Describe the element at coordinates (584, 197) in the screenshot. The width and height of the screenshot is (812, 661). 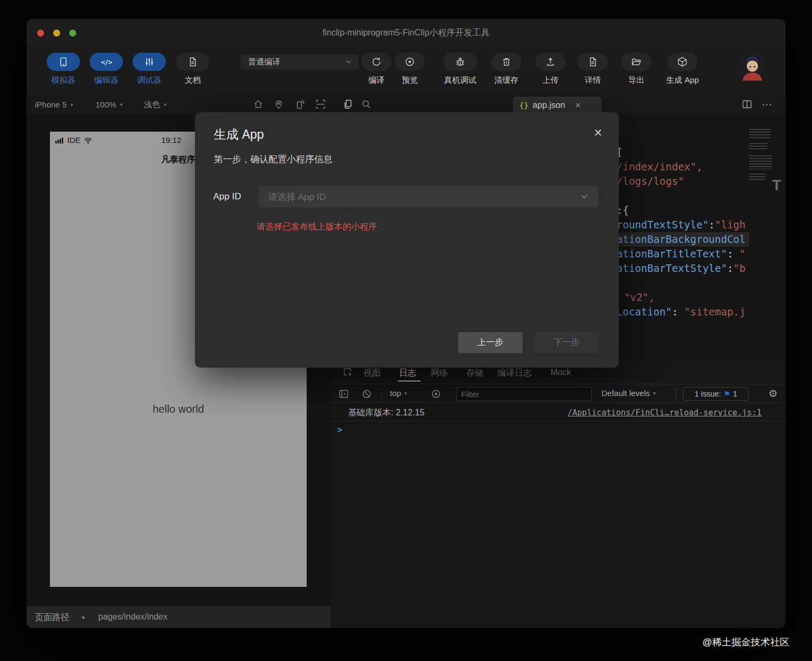
I see `chevron-down-icon` at that location.